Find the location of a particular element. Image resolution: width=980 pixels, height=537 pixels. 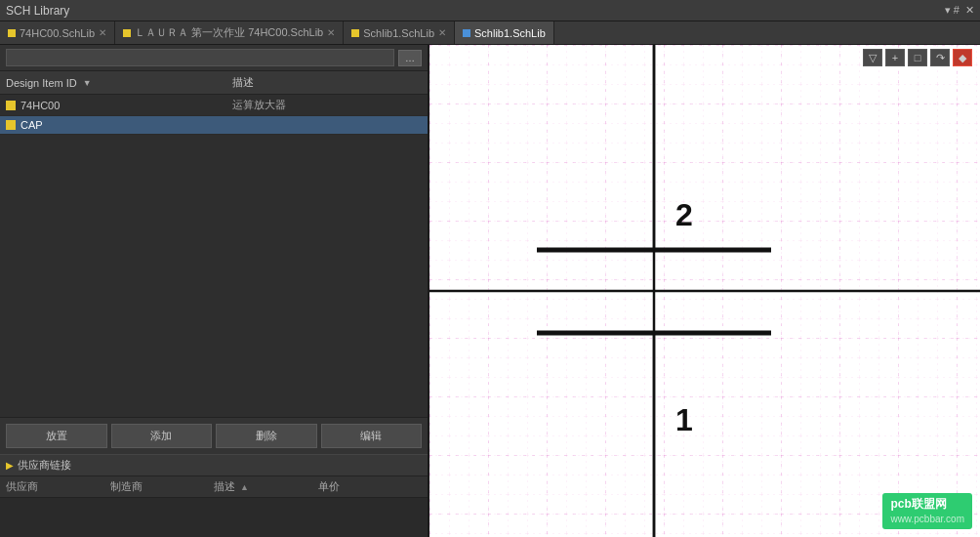

tab-icon-schlib1b is located at coordinates (467, 33).